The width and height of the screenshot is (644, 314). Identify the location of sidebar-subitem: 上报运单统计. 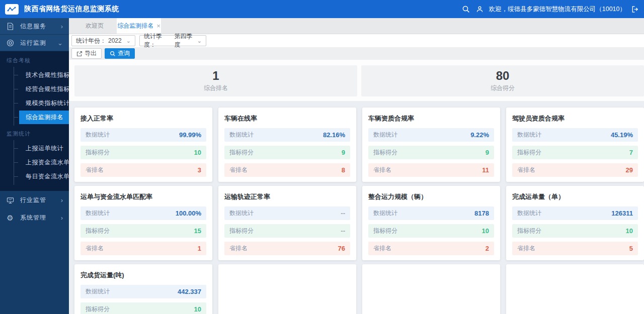
(44, 149).